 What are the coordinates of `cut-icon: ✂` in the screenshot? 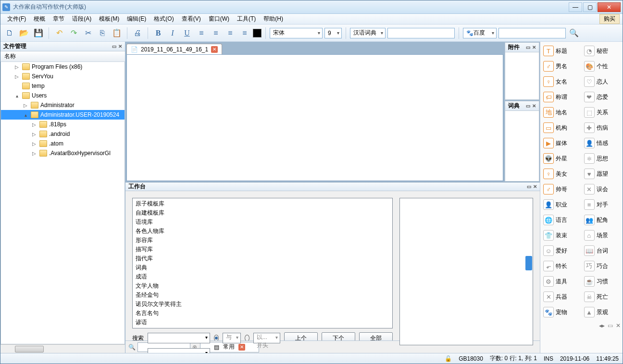 It's located at (88, 33).